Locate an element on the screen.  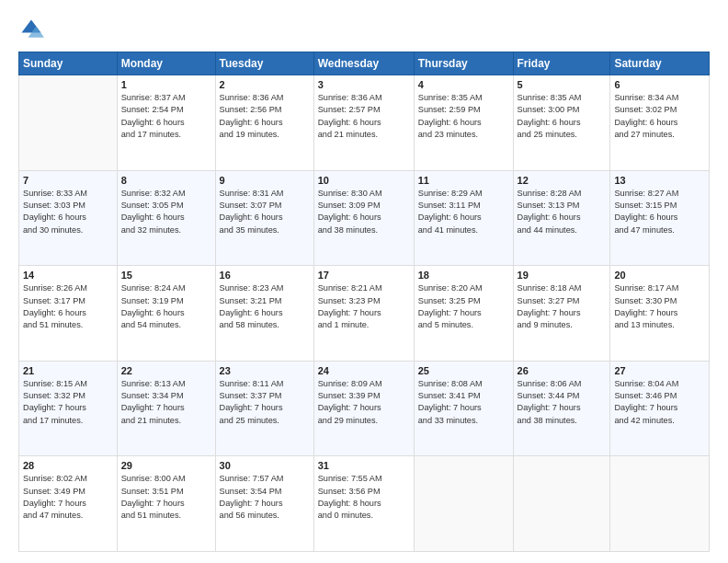
col-header-thursday: Thursday is located at coordinates (463, 64).